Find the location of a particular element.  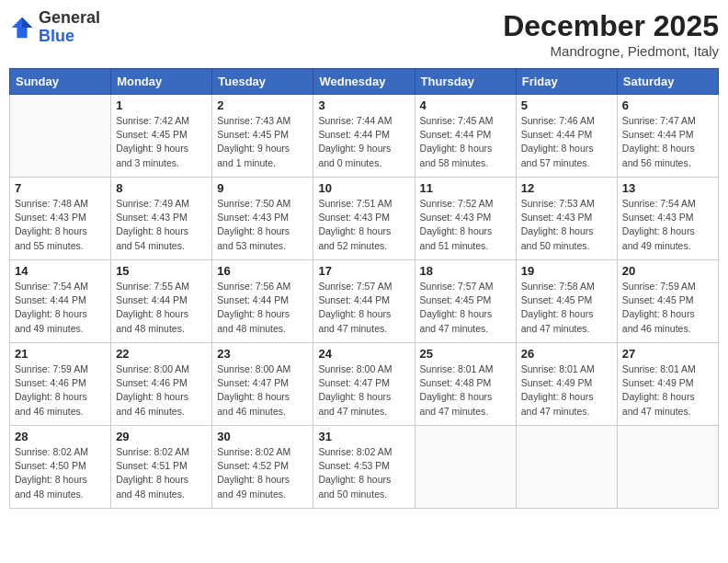

calendar-cell: 15Sunrise: 7:55 AMSunset: 4:44 PMDayligh… is located at coordinates (162, 302).